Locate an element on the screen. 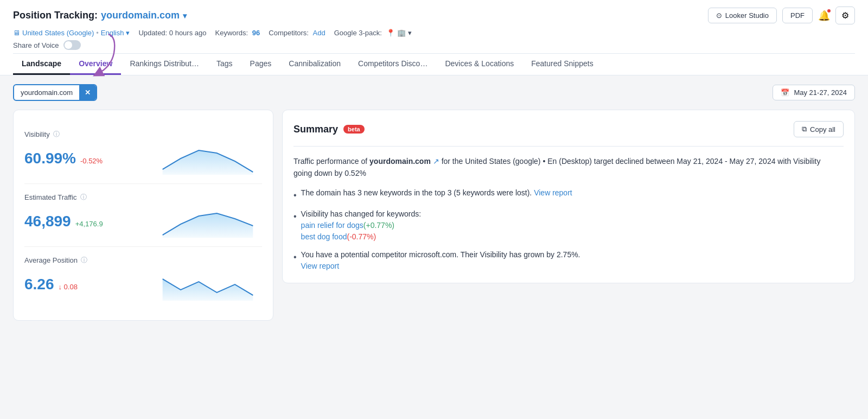 This screenshot has width=868, height=419. tab-featured-snippets: Featured Snippets is located at coordinates (562, 64).